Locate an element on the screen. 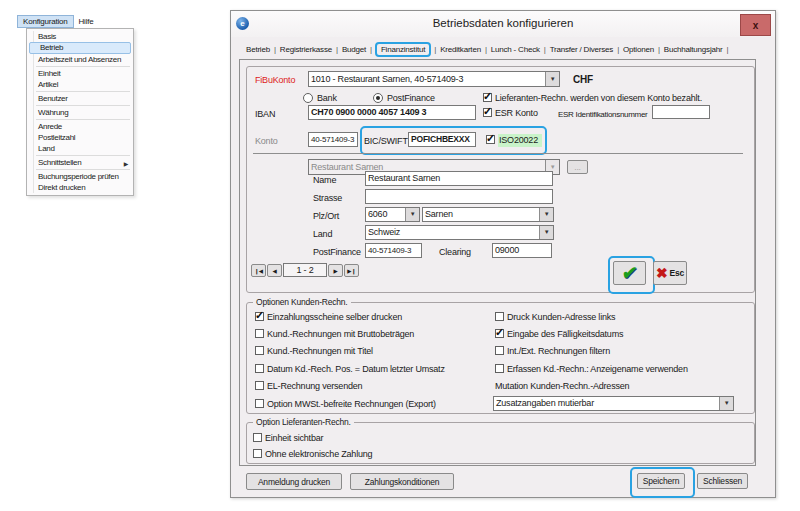 This screenshot has width=800, height=511. konto-field: 40-571409-3 is located at coordinates (333, 140).